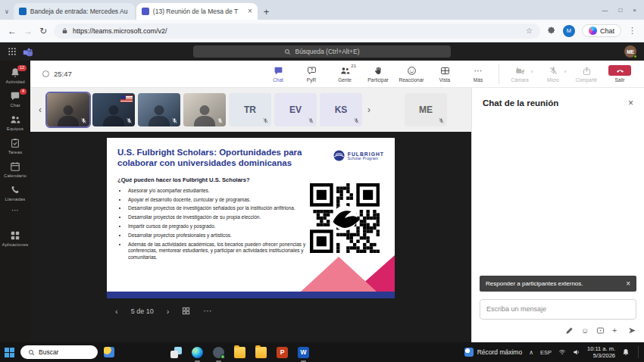  Describe the element at coordinates (197, 353) in the screenshot. I see `edge-icon` at that location.